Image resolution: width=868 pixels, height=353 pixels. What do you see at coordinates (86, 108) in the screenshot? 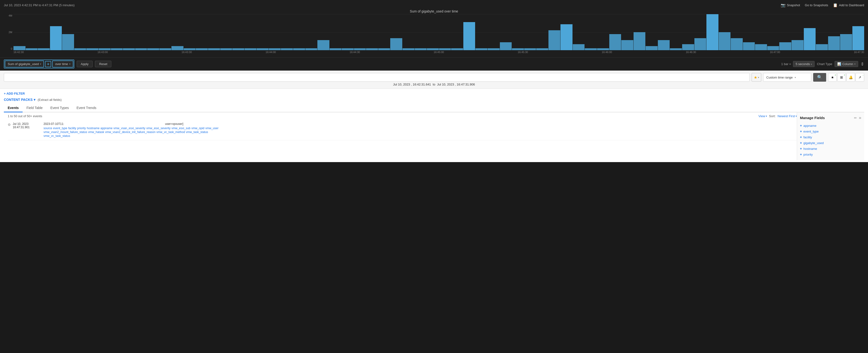
I see `tab-event-trends: Event Trends` at bounding box center [86, 108].